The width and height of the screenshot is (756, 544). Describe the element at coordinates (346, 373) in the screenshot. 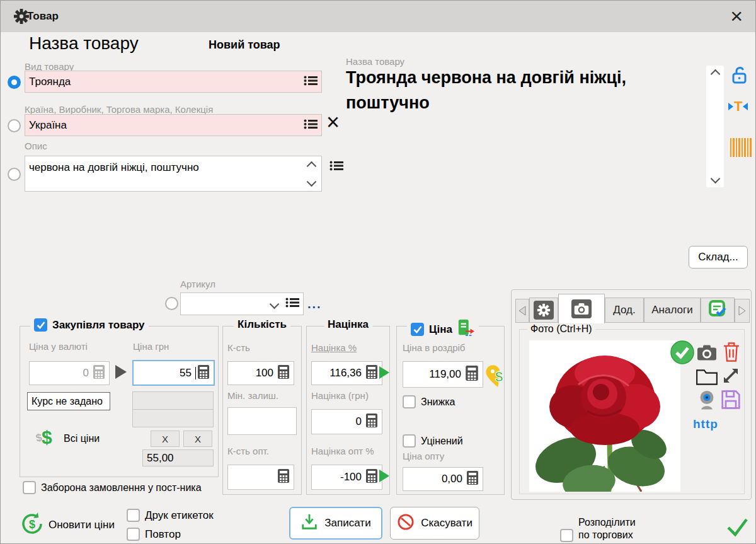

I see `markup-pct-input: 116,36` at that location.